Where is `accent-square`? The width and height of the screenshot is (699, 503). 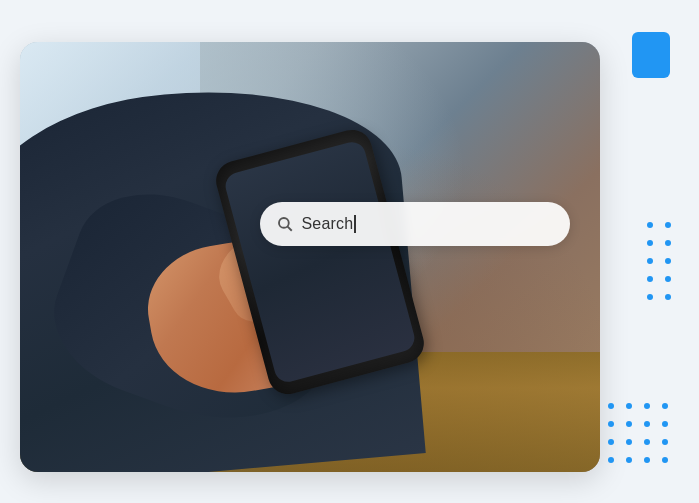
accent-square is located at coordinates (651, 55).